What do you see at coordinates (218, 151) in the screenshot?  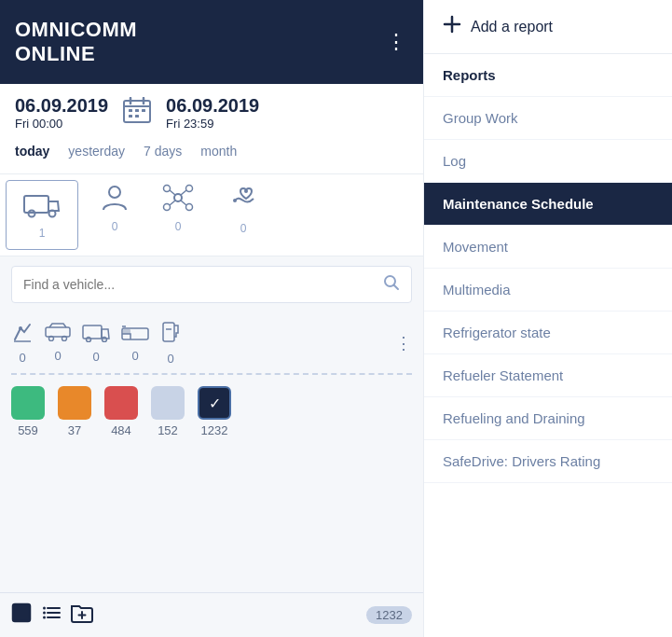 I see `period-month: month` at bounding box center [218, 151].